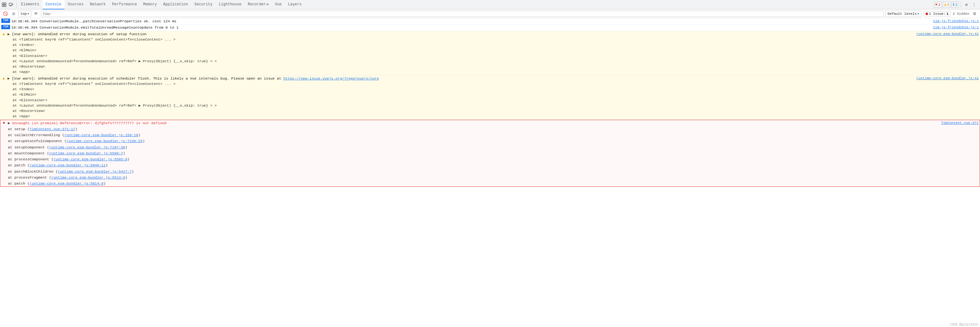 Image resolution: width=980 pixels, height=327 pixels. Describe the element at coordinates (91, 159) in the screenshot. I see `error-stack-link-6: runtime-core.esm-bundler.js:5565:9` at that location.